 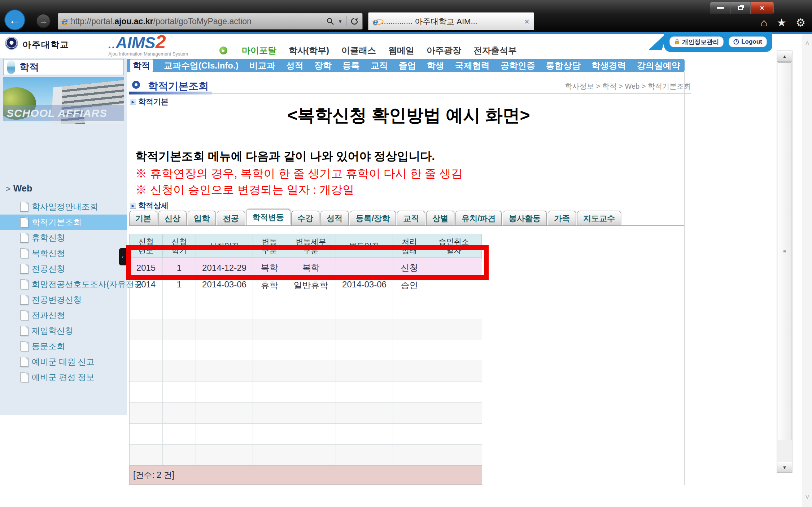 What do you see at coordinates (64, 238) in the screenshot?
I see `sidebar-item-leave-apply: 휴학신청` at bounding box center [64, 238].